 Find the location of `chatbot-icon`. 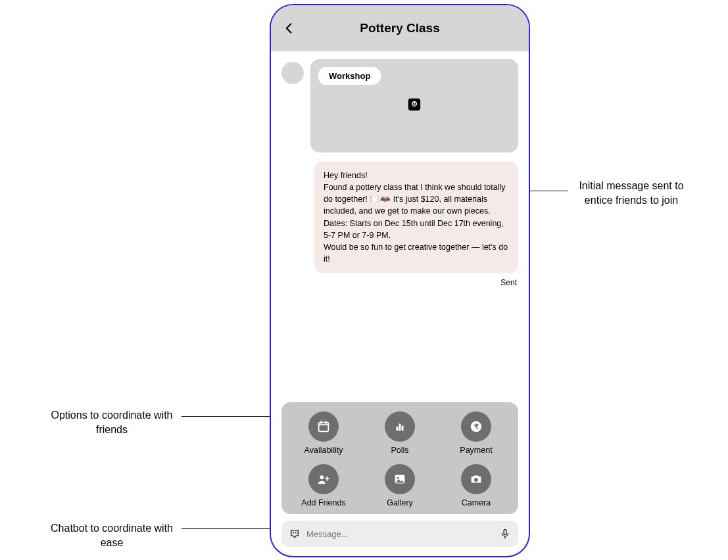

chatbot-icon is located at coordinates (295, 534).